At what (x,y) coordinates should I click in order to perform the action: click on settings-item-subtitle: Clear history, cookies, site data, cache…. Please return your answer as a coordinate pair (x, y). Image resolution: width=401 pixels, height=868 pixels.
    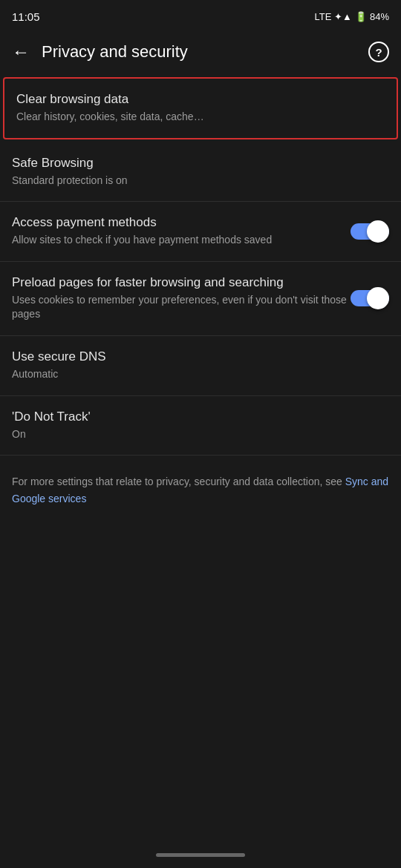
    Looking at the image, I should click on (200, 117).